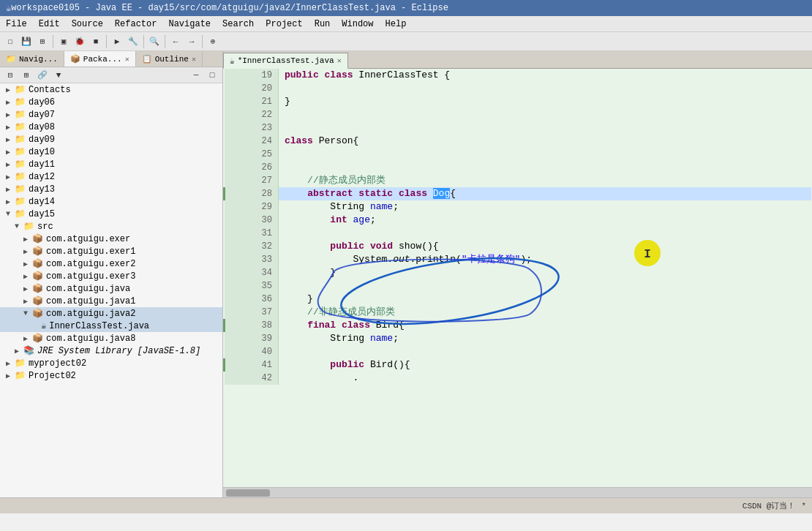  What do you see at coordinates (202, 42) in the screenshot?
I see `sep5` at bounding box center [202, 42].